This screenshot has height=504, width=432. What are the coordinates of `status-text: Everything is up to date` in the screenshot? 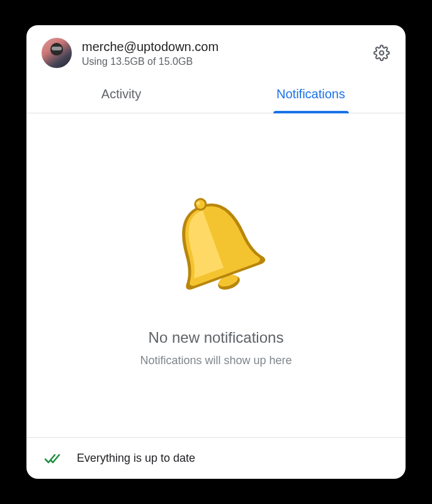 It's located at (136, 459).